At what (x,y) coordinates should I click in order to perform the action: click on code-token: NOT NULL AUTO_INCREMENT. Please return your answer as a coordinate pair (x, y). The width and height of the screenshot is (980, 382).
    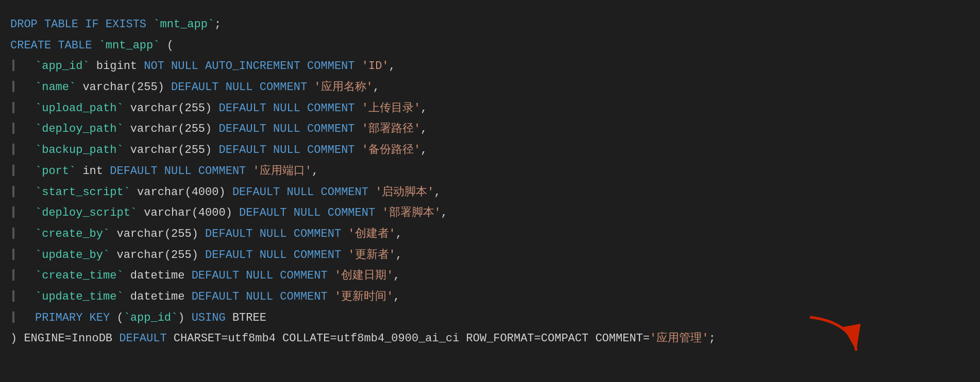
    Looking at the image, I should click on (222, 67).